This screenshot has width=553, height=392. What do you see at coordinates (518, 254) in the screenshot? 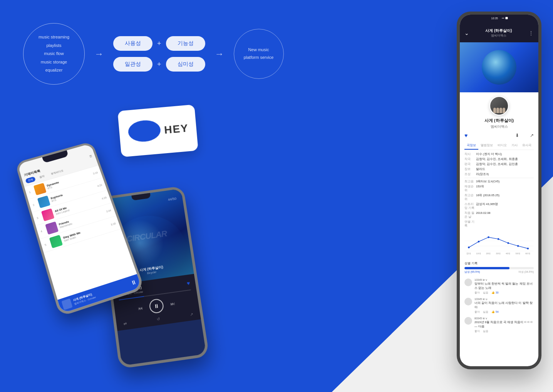
I see `svg-text: 50대` at bounding box center [518, 254].